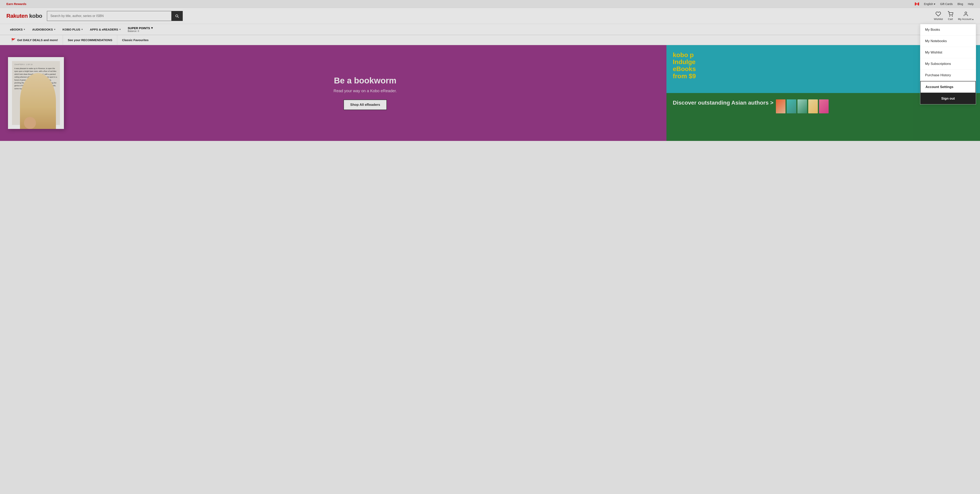  I want to click on dropdown-my-notebooks: My Notebooks, so click(948, 41).